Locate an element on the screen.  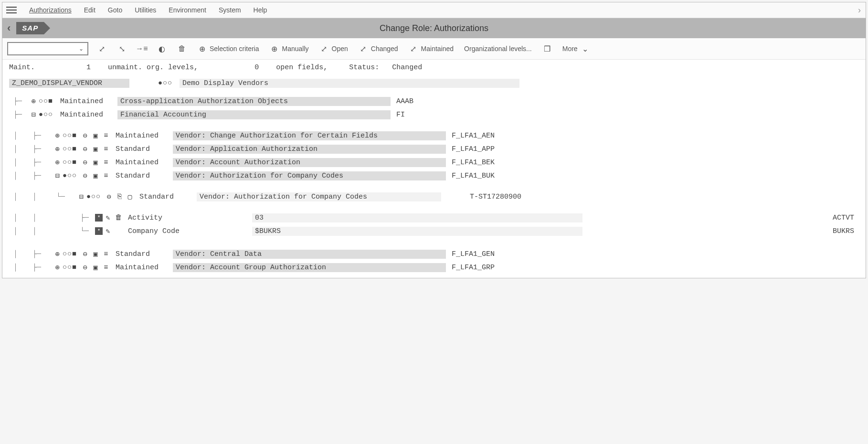
auth-object-row: │ ├─⊕○○■⊖▣≡ MaintainedVendor: Account Gr… is located at coordinates (434, 267).